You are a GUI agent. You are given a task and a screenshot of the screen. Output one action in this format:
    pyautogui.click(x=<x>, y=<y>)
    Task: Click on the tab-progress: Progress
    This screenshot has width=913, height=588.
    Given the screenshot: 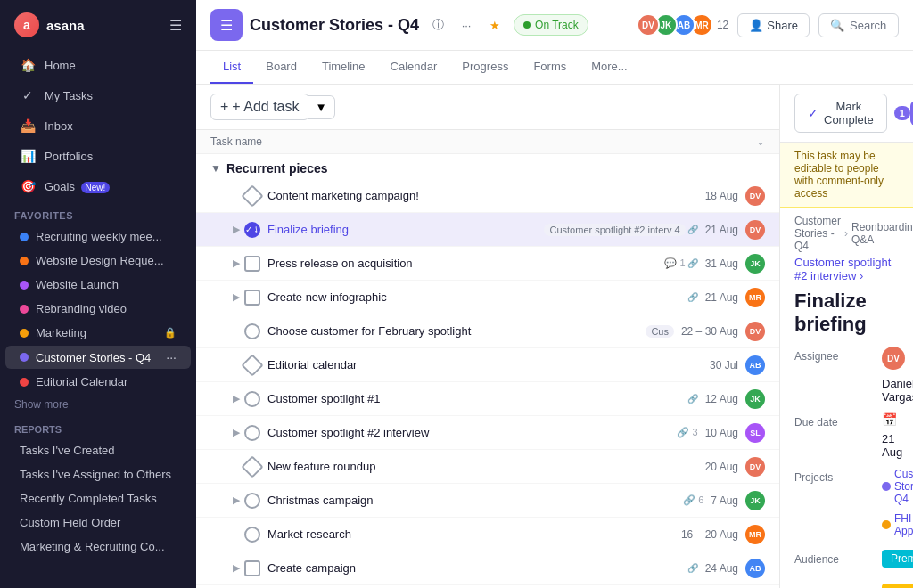 What is the action you would take?
    pyautogui.click(x=485, y=68)
    